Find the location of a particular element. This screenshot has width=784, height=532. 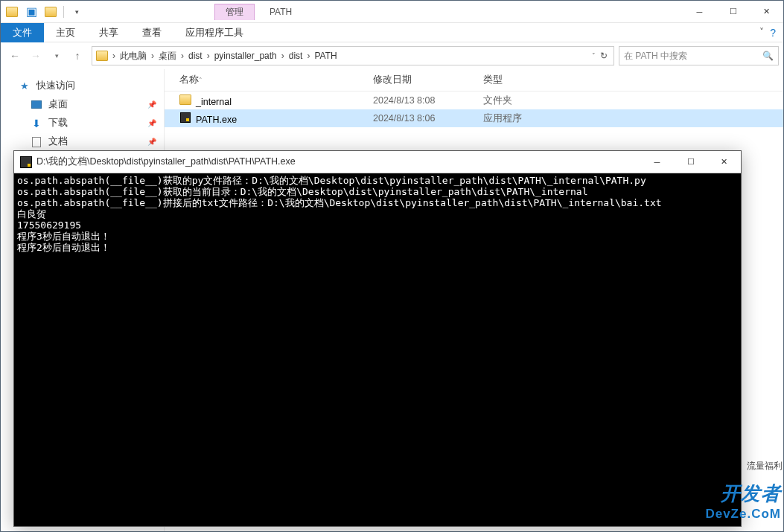

maximize-button: ☐ is located at coordinates (733, 12).